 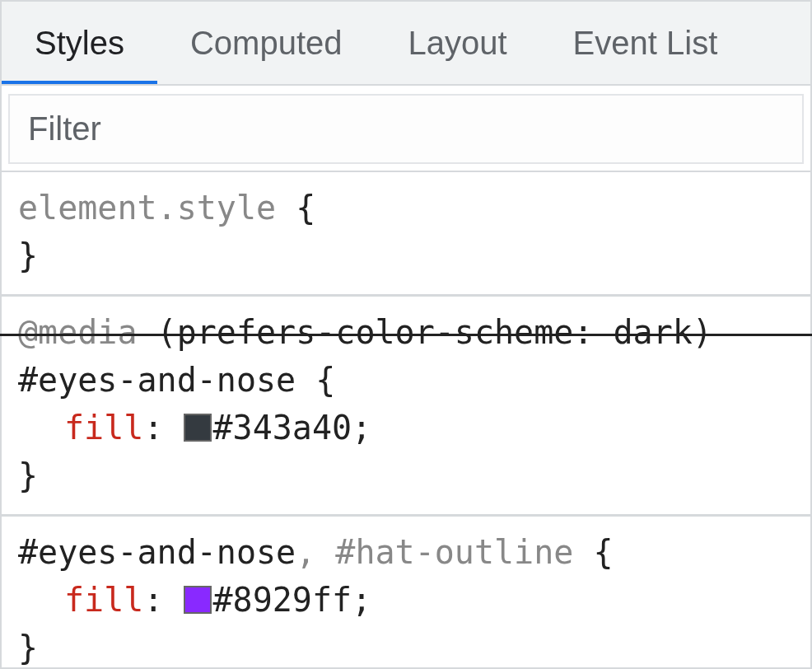 I want to click on tabs-bar: Styles Computed Layout Event List, so click(x=406, y=44).